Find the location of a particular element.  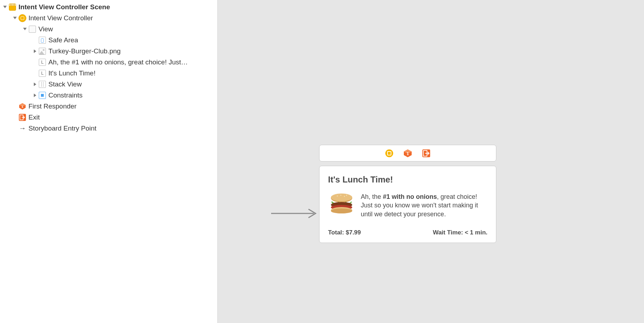

storyboard-entry-arrow-icon is located at coordinates (296, 213).